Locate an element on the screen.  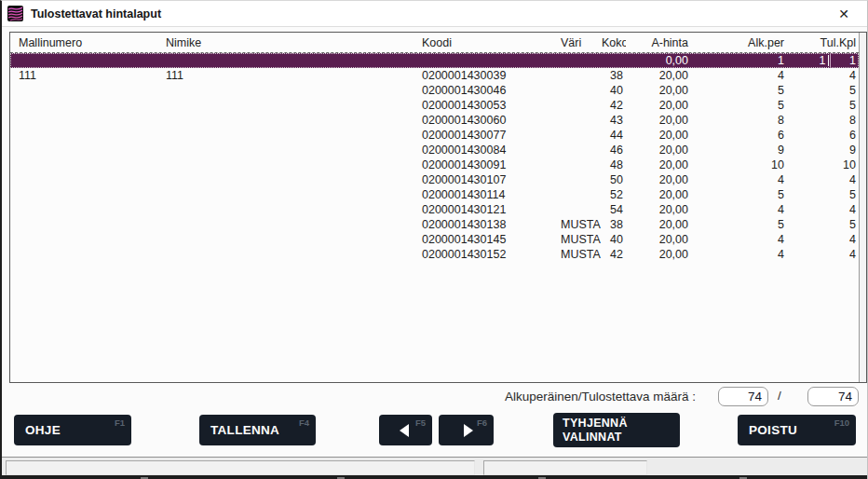
previous-fkey-label: F5 is located at coordinates (421, 423).